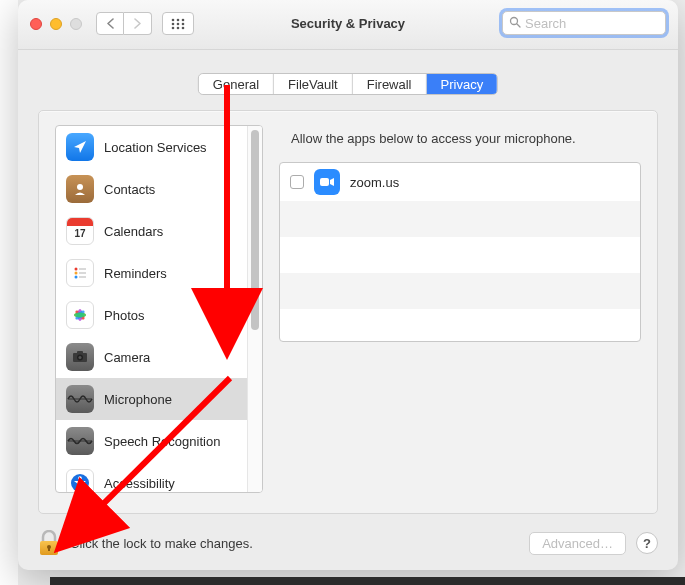 This screenshot has width=685, height=585. Describe the element at coordinates (159, 189) in the screenshot. I see `category-contacts: Contacts` at that location.